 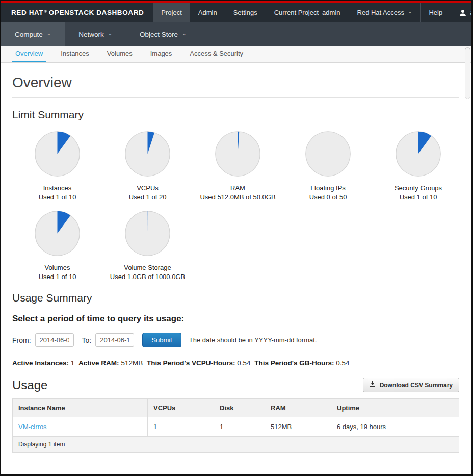 What do you see at coordinates (33, 34) in the screenshot?
I see `secnav-item-compute: Compute ⌄` at bounding box center [33, 34].